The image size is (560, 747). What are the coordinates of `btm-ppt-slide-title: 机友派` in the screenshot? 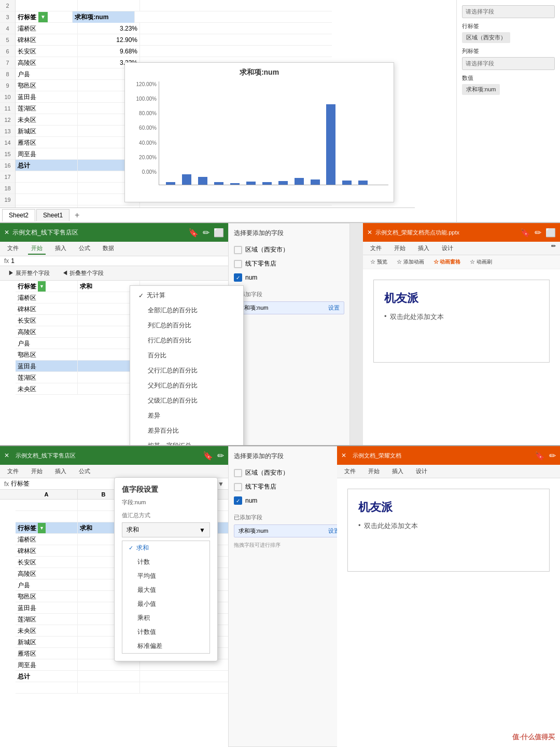 It's located at (449, 507).